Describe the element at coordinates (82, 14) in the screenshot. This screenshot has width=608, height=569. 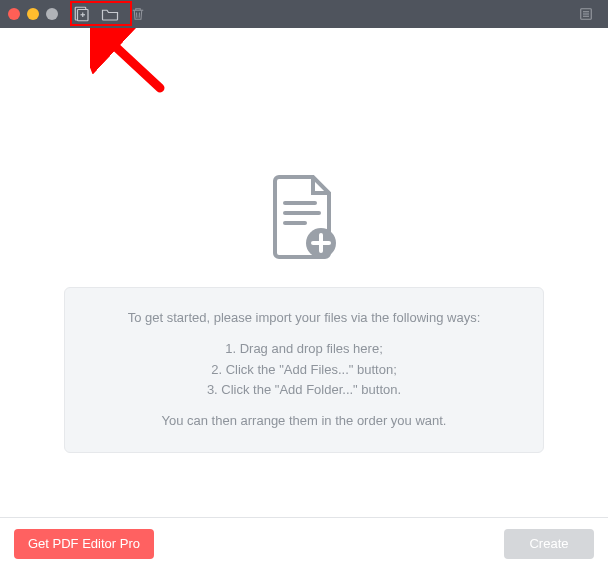
I see `add-files-button` at that location.